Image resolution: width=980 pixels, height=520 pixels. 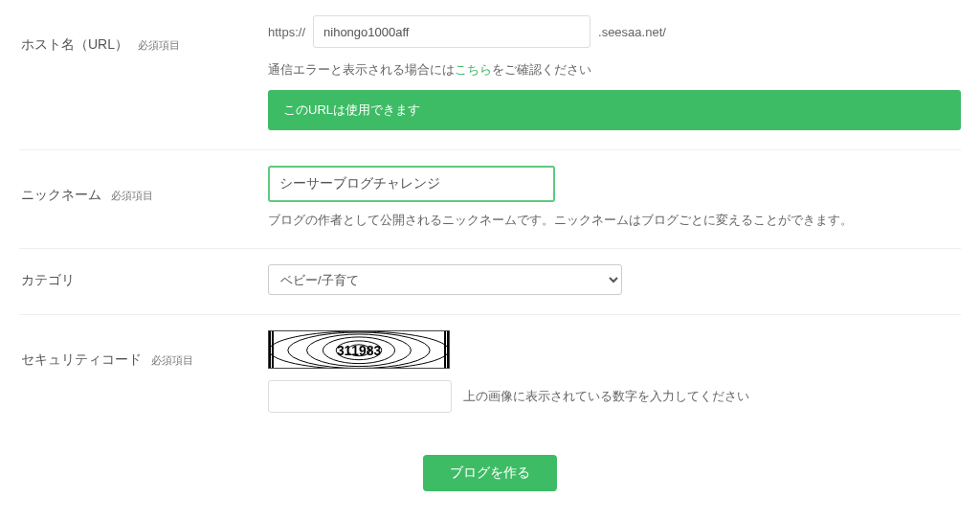 I want to click on nickname-input, so click(x=412, y=184).